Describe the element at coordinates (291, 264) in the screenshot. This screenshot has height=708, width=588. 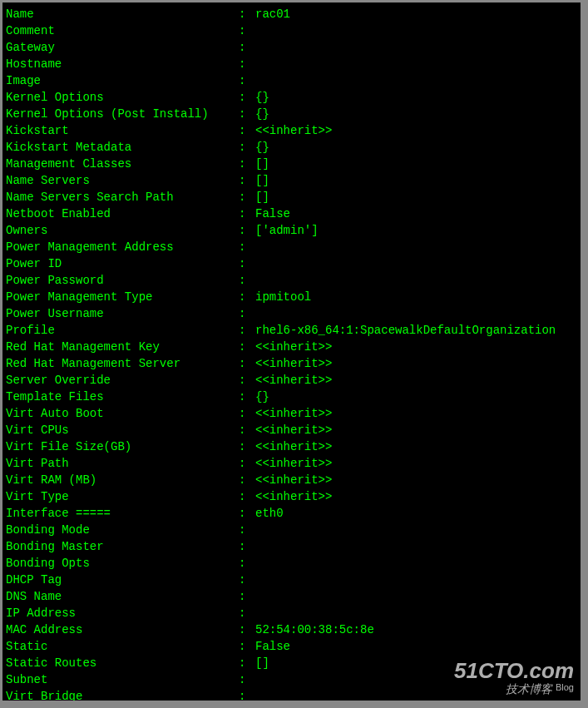
I see `property-row: Power ID:` at that location.